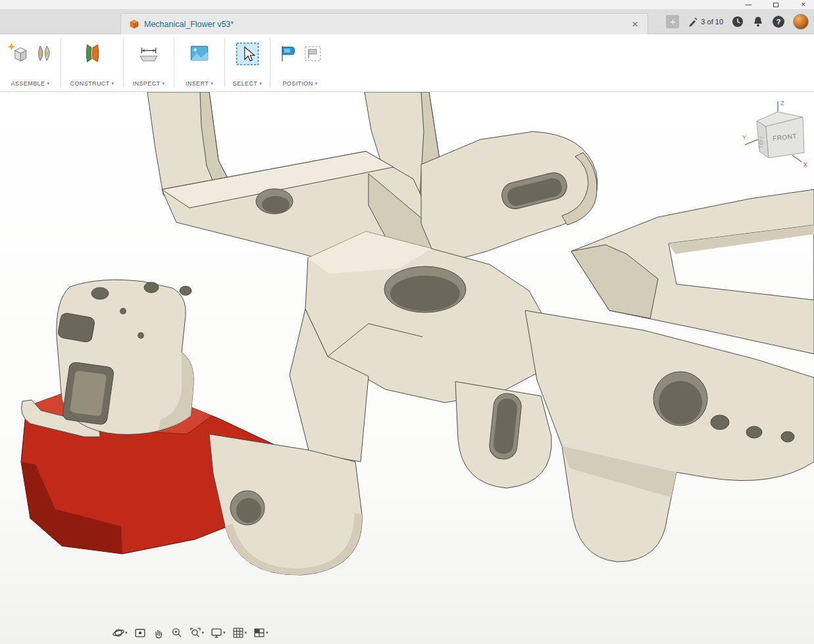 The height and width of the screenshot is (644, 814). I want to click on help-question-icon: ?, so click(779, 22).